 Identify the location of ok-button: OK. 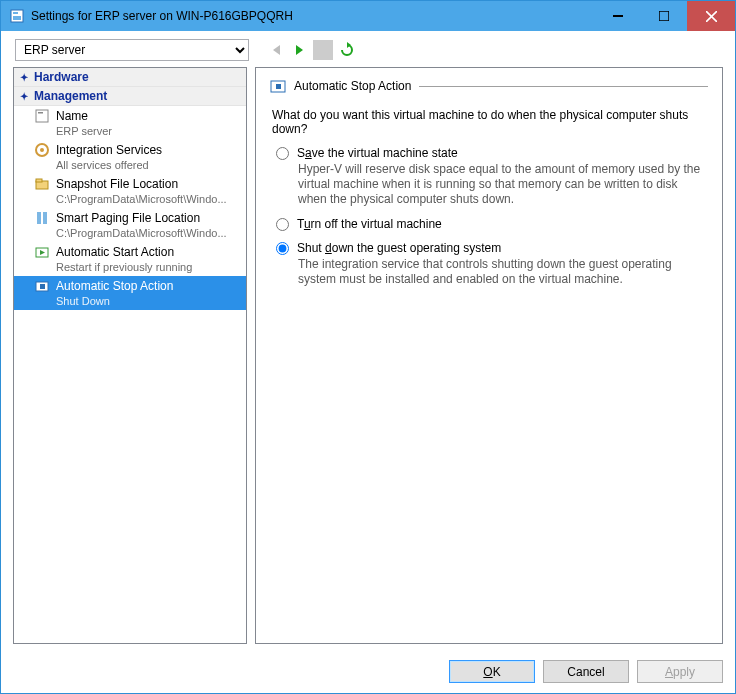
(492, 672).